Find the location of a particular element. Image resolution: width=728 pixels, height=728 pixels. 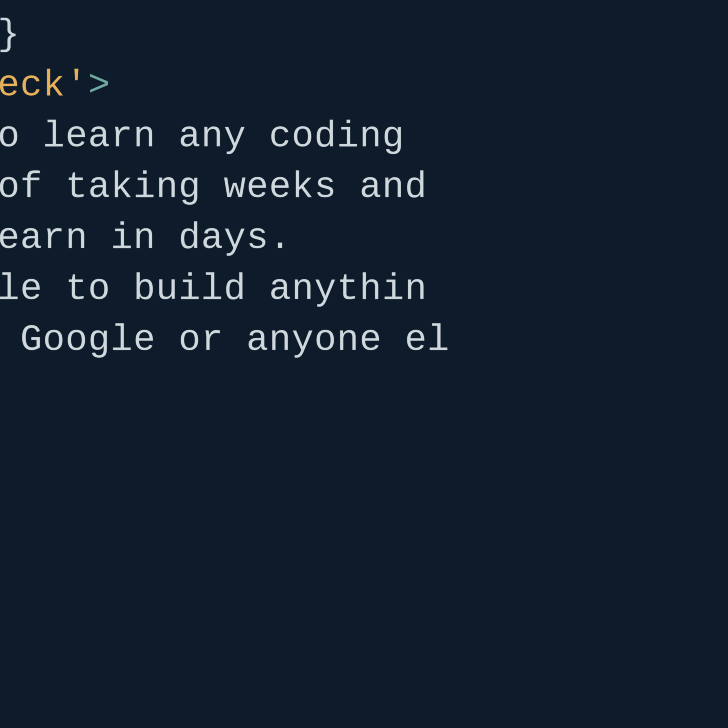

code-line-7: on Google or anyone el is located at coordinates (225, 340).